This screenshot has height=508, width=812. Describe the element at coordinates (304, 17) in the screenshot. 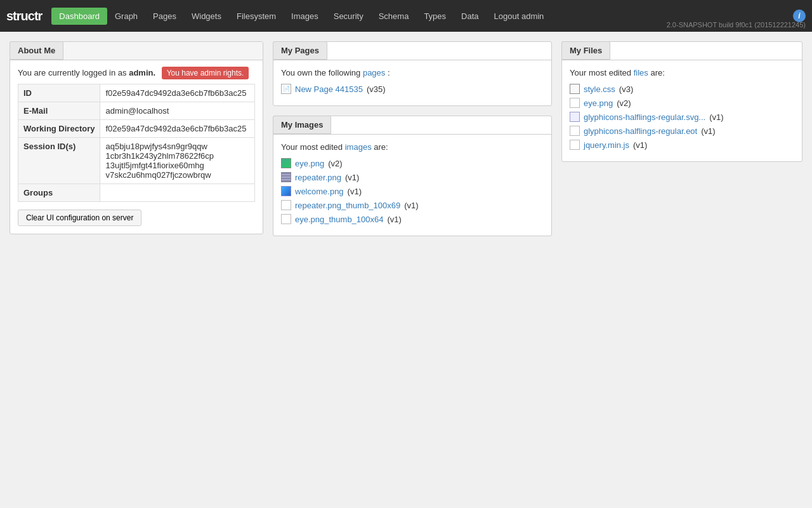

I see `nav-images: Images` at that location.